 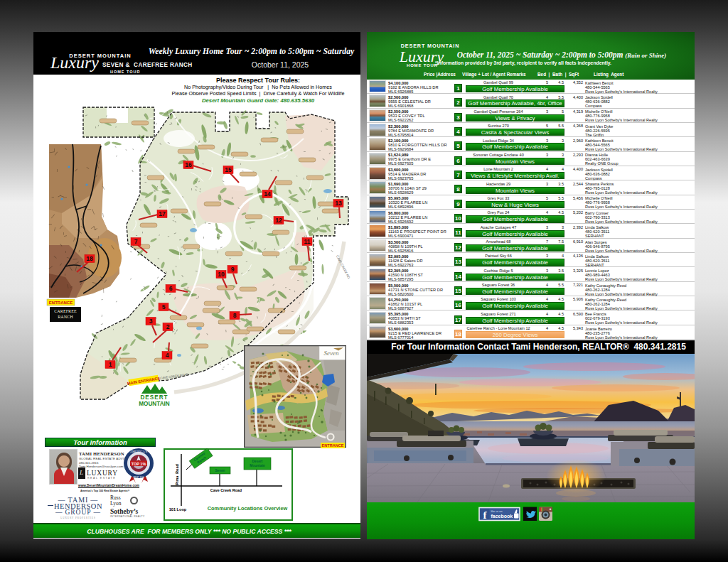 What do you see at coordinates (151, 321) in the screenshot?
I see `svg-text: 3` at bounding box center [151, 321].